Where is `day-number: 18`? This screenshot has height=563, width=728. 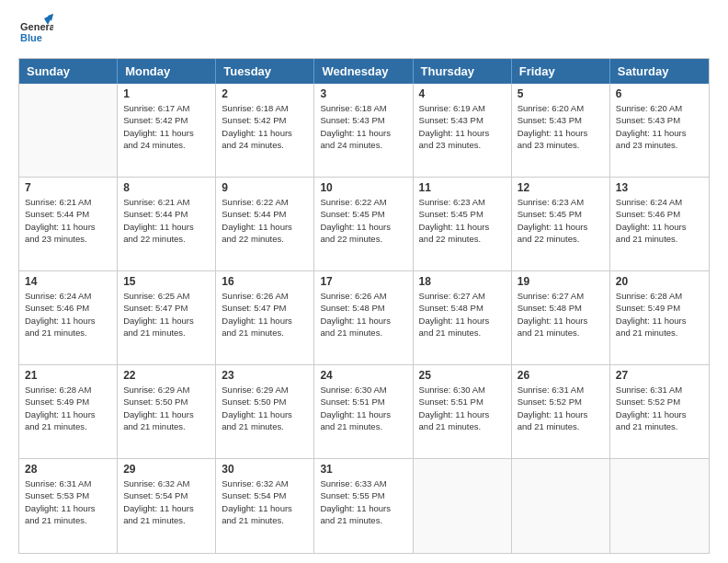 day-number: 18 is located at coordinates (462, 282).